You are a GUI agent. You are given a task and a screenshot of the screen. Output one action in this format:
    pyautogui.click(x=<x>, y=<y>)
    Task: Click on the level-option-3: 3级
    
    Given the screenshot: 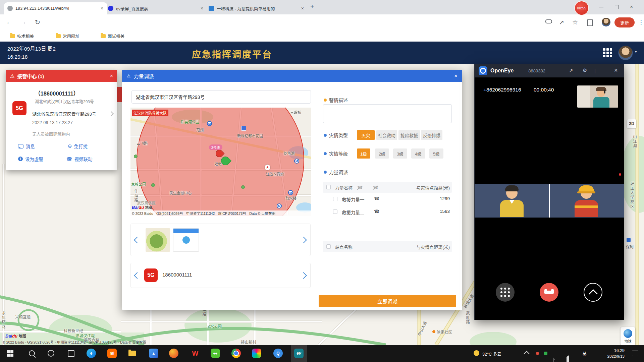 What is the action you would take?
    pyautogui.click(x=400, y=154)
    